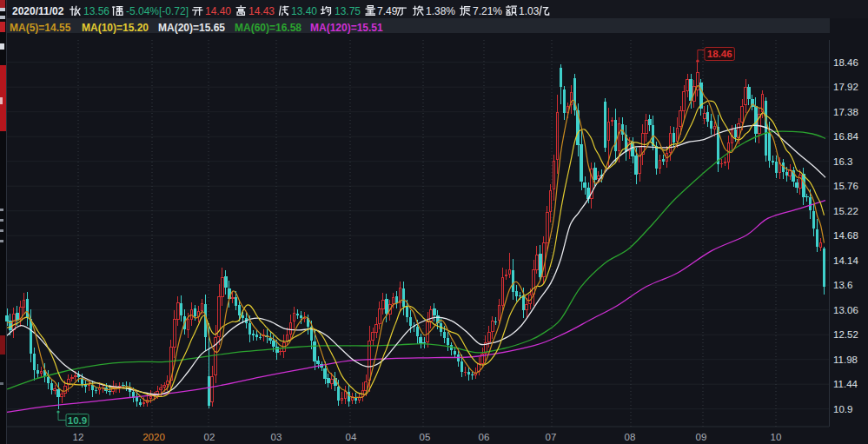  I want to click on svg-text: 05, so click(426, 437).